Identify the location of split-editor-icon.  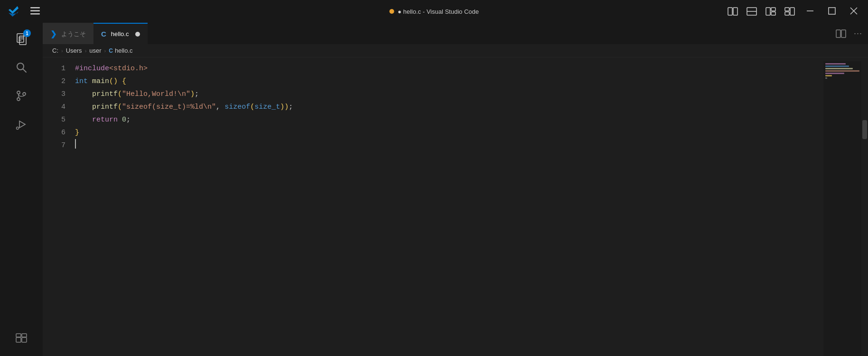
(841, 34).